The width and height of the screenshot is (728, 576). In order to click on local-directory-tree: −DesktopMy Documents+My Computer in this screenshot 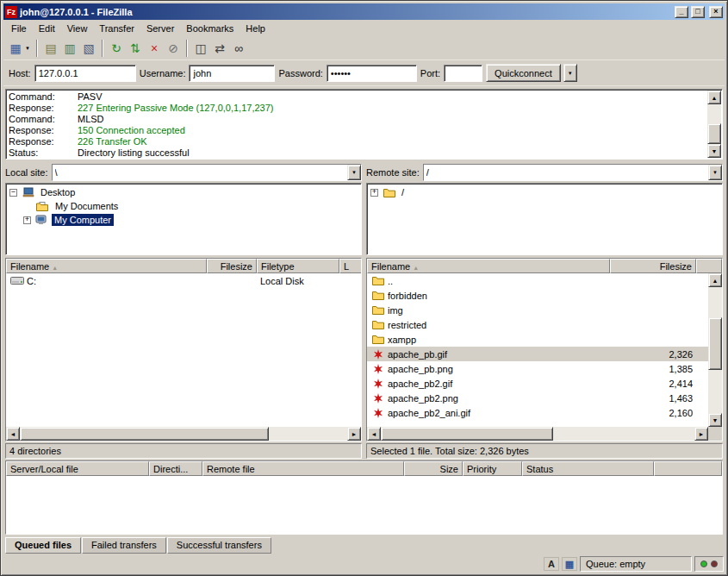, I will do `click(184, 219)`.